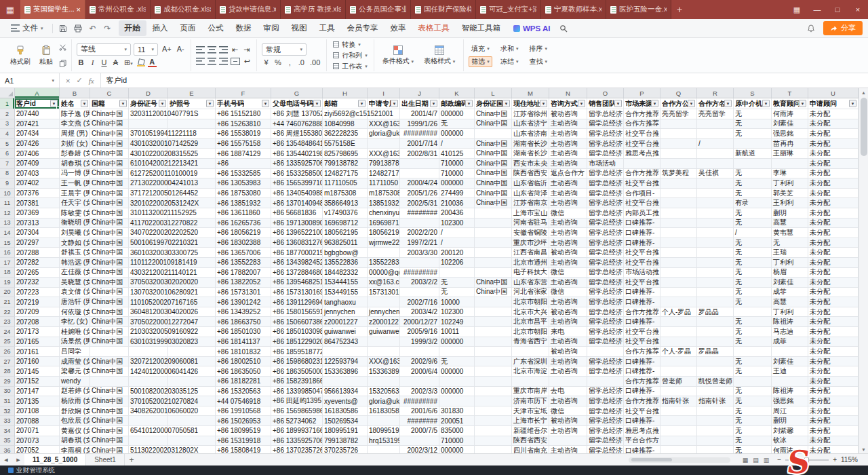 The width and height of the screenshot is (868, 475). I want to click on cell-L15, so click(494, 243).